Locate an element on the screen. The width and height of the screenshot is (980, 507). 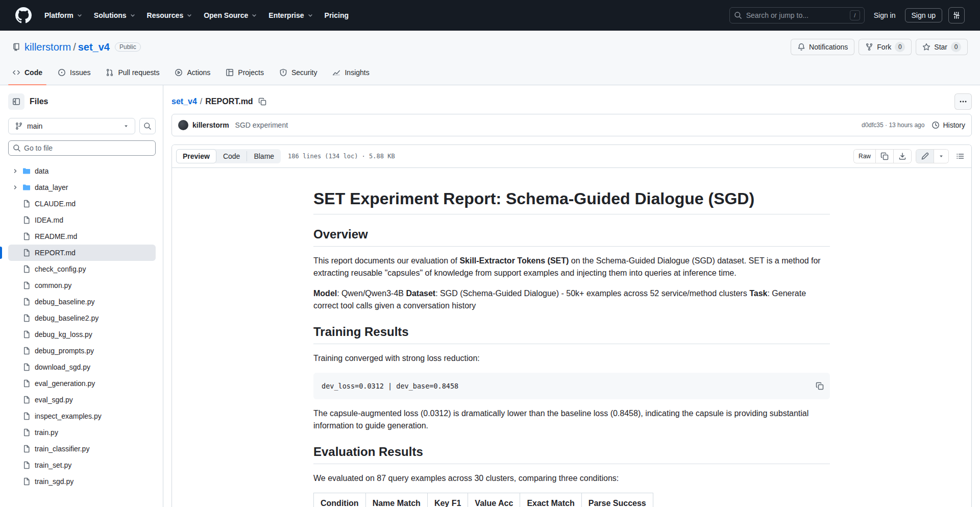
tree-row: inspect_examples.py is located at coordinates (82, 416).